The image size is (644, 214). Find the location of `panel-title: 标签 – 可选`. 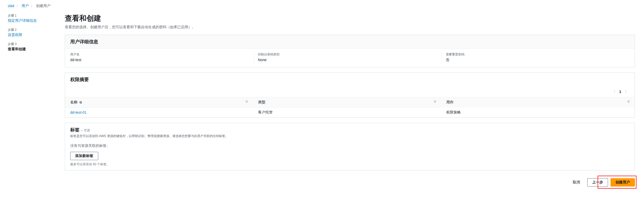

panel-title: 标签 – 可选 is located at coordinates (350, 130).